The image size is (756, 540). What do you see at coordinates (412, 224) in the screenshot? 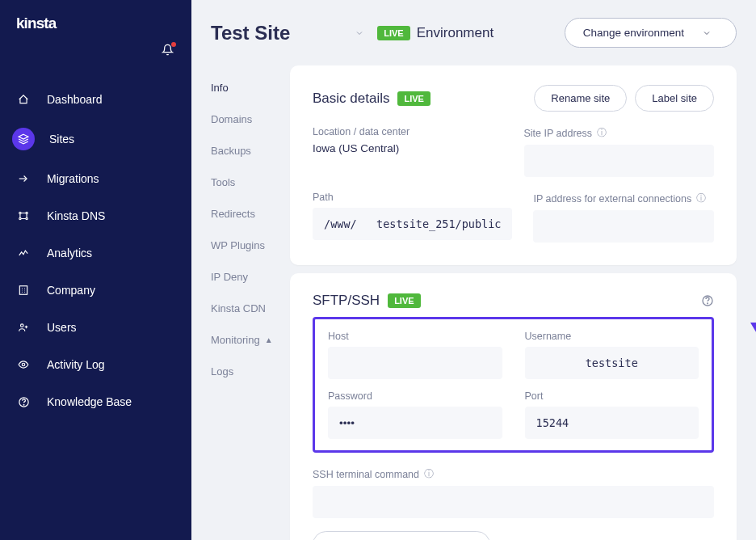
I see `path-value: /www/ testsite_251/public` at bounding box center [412, 224].